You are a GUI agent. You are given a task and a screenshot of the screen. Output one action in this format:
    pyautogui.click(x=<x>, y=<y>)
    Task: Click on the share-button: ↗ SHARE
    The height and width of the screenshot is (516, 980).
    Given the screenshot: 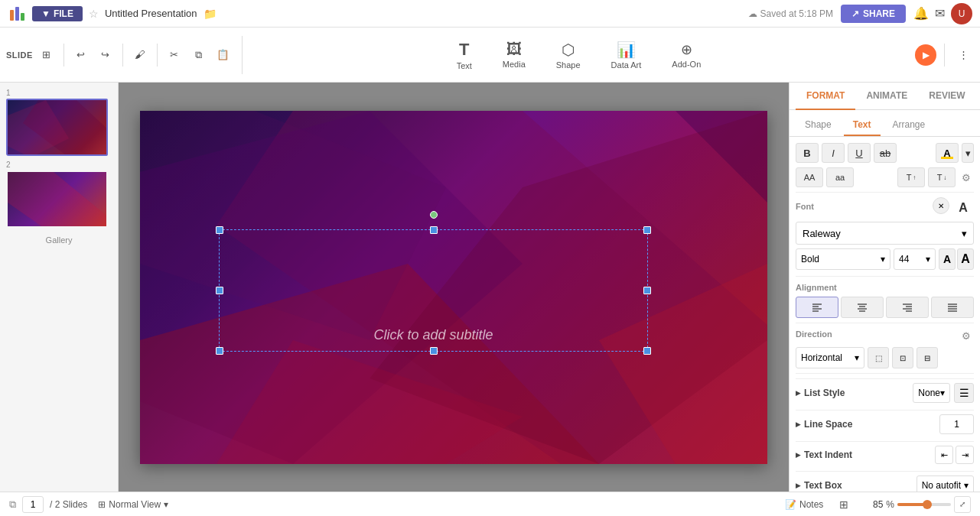 What is the action you would take?
    pyautogui.click(x=874, y=14)
    